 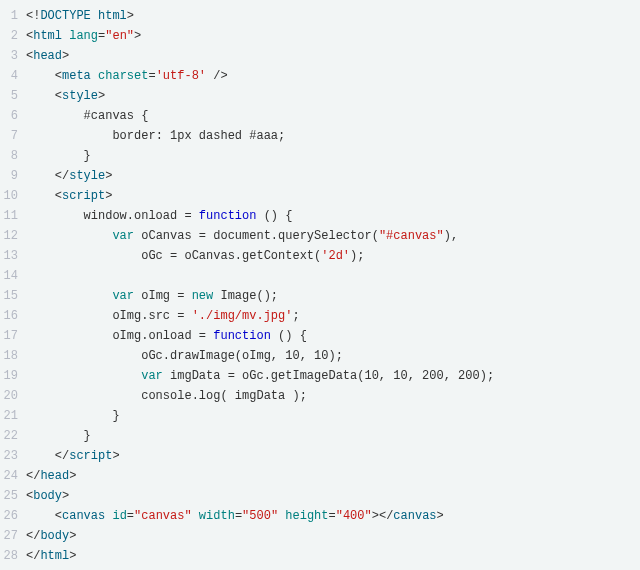 What do you see at coordinates (333, 456) in the screenshot?
I see `code-content: </script>` at bounding box center [333, 456].